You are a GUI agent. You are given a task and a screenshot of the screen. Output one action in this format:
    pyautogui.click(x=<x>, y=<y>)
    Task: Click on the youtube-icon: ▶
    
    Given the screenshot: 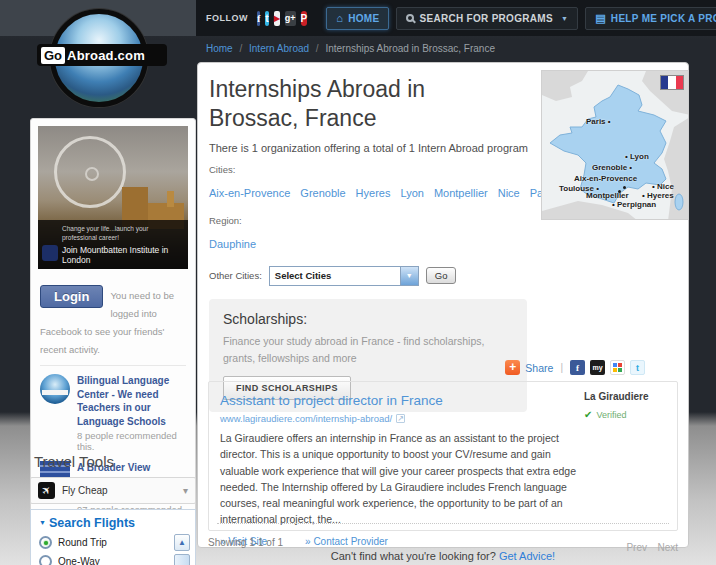 What is the action you would take?
    pyautogui.click(x=277, y=18)
    